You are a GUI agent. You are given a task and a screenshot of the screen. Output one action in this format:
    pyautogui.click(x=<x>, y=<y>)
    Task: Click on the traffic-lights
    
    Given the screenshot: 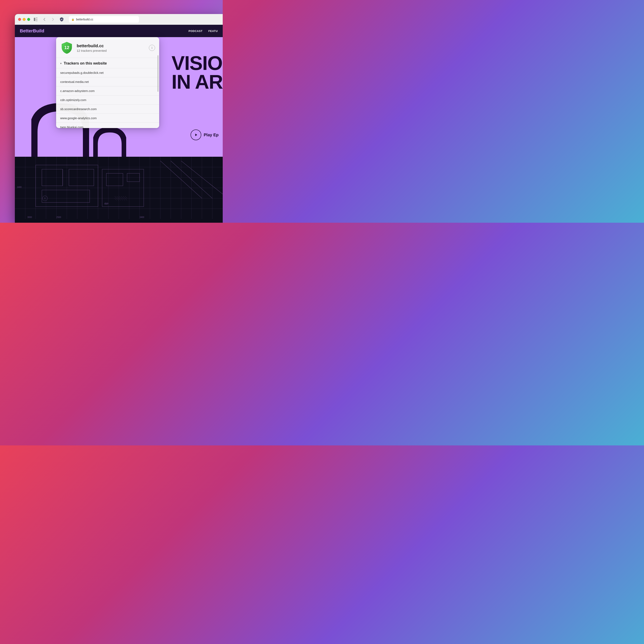 What is the action you would take?
    pyautogui.click(x=24, y=19)
    